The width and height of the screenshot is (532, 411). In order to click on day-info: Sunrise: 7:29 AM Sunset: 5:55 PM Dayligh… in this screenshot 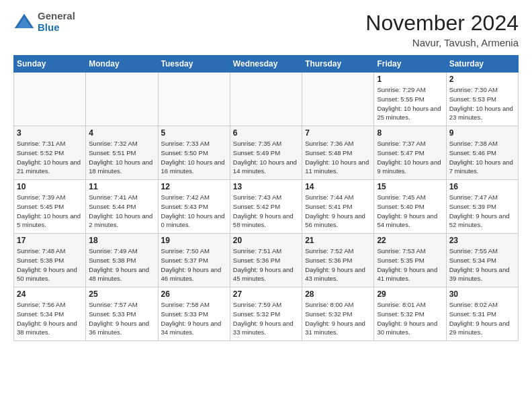, I will do `click(410, 103)`.